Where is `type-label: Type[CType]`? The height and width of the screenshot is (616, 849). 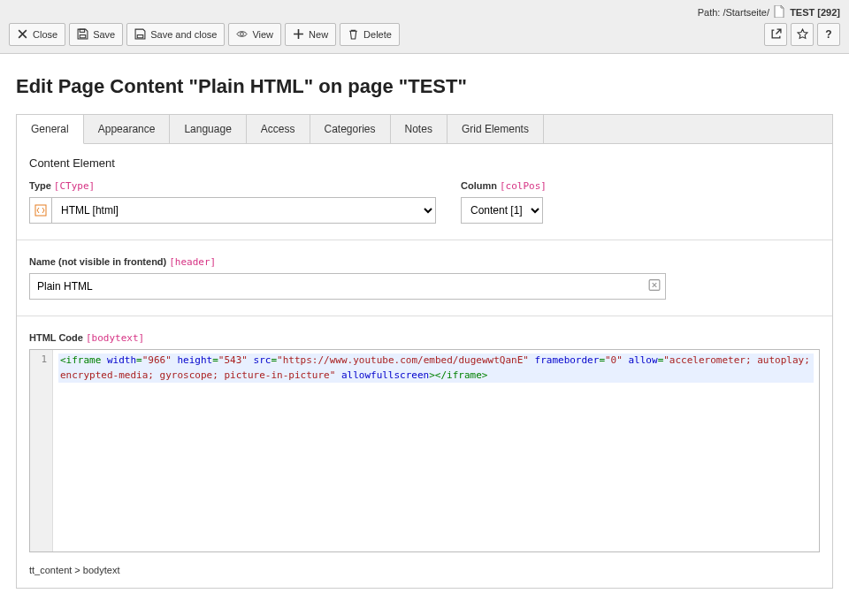
type-label: Type[CType] is located at coordinates (233, 186).